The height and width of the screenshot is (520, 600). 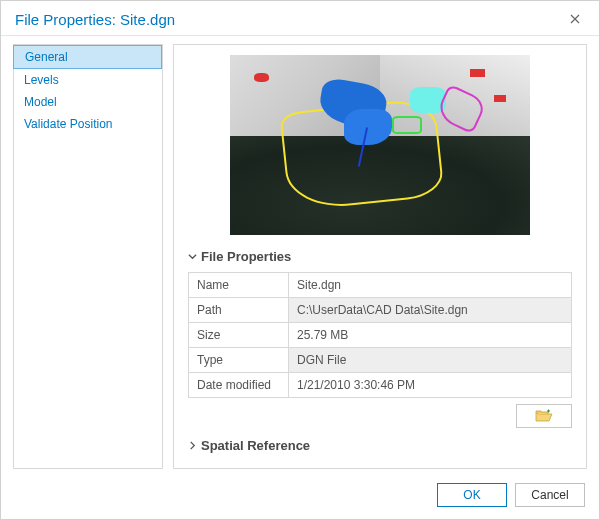 What do you see at coordinates (380, 466) in the screenshot?
I see `section-world-file-transformation: World File Transformation` at bounding box center [380, 466].